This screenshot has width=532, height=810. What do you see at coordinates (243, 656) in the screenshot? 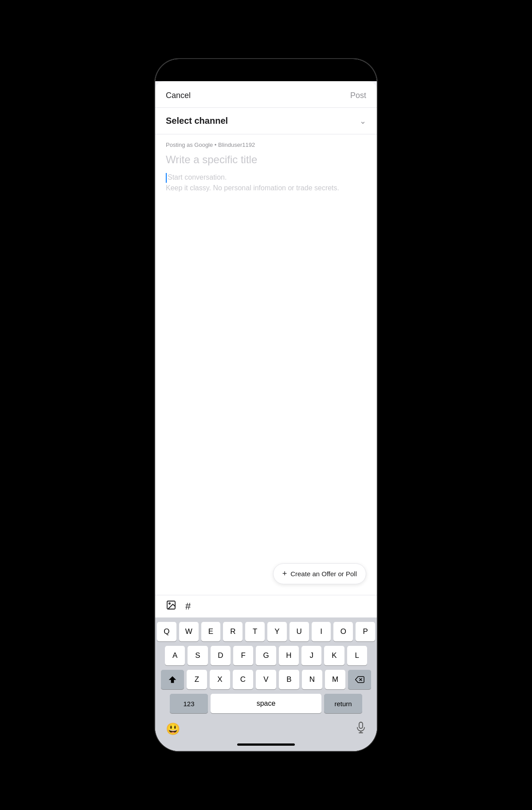
I see `key-f: F` at bounding box center [243, 656].